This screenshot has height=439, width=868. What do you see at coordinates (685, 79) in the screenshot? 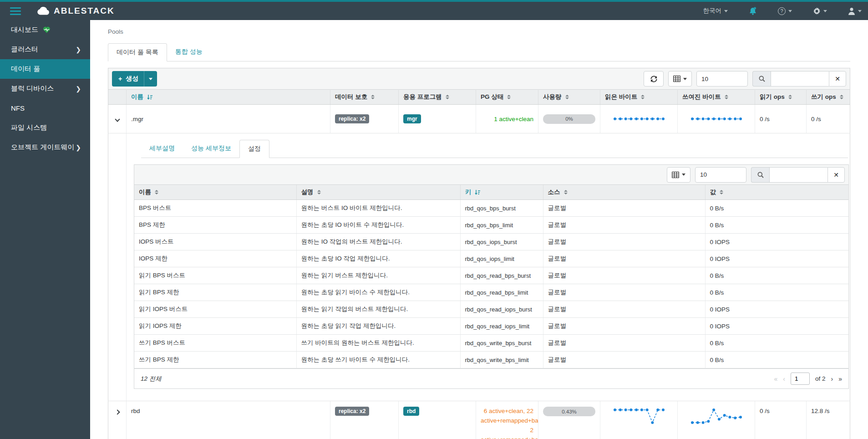
I see `chevron-down-icon` at bounding box center [685, 79].